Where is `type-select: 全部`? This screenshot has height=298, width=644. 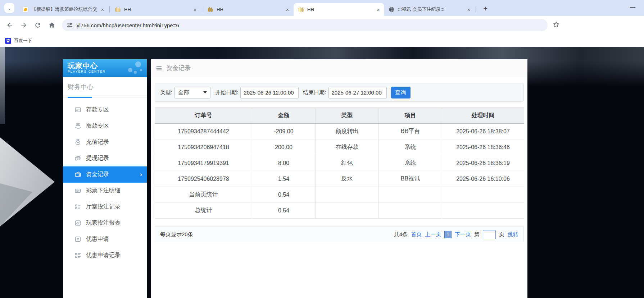 type-select: 全部 is located at coordinates (192, 93).